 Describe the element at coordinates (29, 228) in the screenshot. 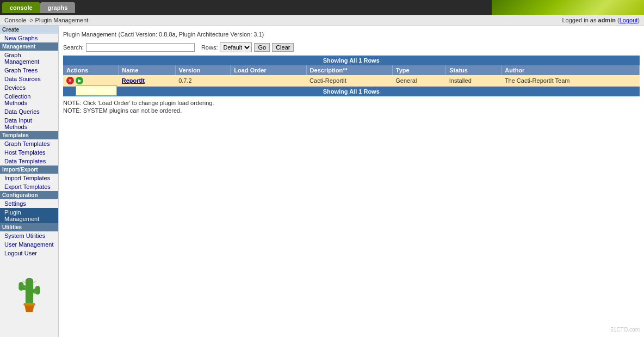

I see `sidebar-section-utilities: Utilities` at that location.